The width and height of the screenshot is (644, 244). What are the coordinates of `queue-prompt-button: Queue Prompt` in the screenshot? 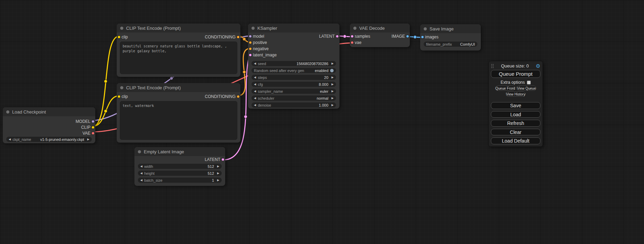 It's located at (515, 74).